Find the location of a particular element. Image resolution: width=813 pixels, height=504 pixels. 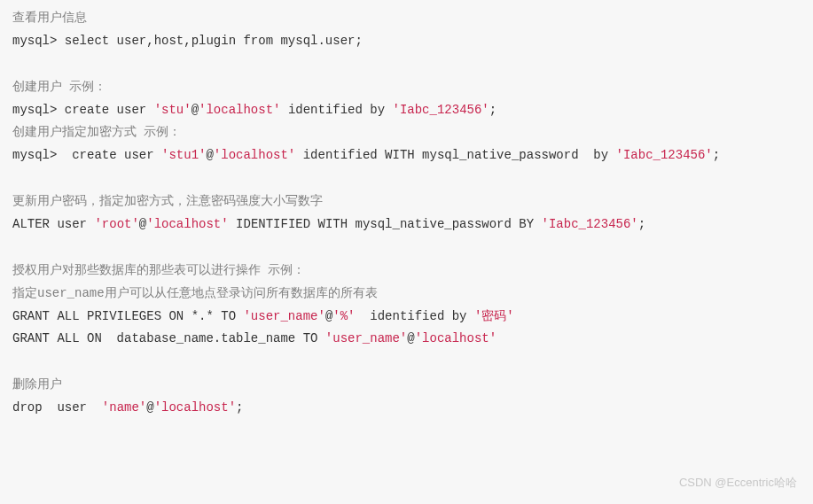

comment-line: 创建用户 示例： is located at coordinates (406, 88).